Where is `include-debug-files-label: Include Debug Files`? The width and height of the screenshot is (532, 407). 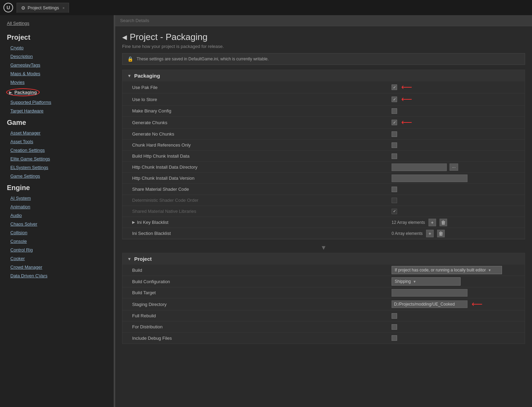 include-debug-files-label: Include Debug Files is located at coordinates (255, 338).